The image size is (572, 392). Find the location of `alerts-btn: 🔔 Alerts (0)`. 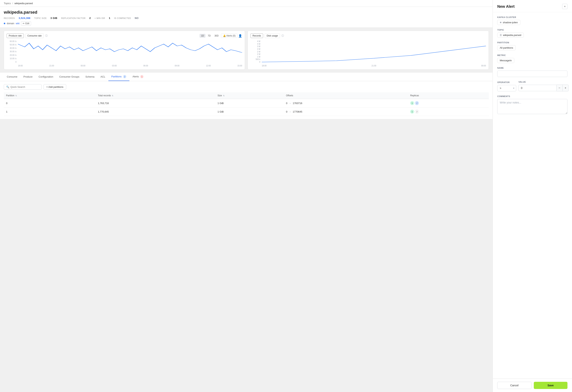

alerts-btn: 🔔 Alerts (0) is located at coordinates (229, 36).